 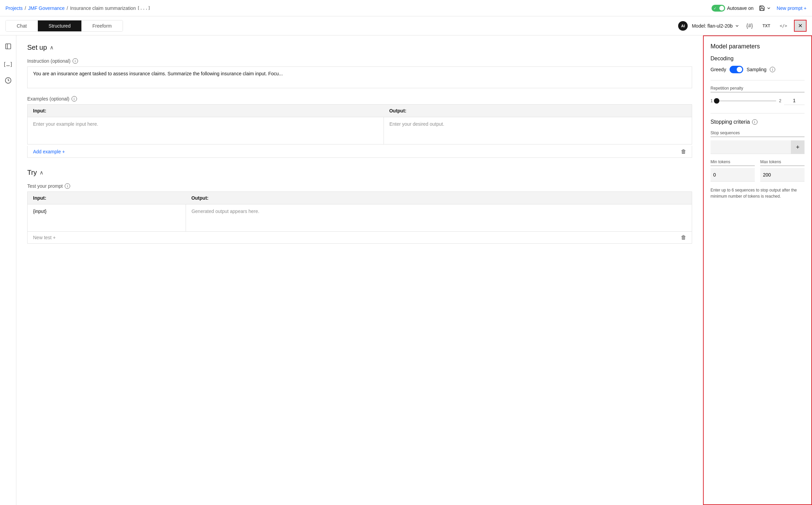 I want to click on sidebar-panel-icon, so click(x=8, y=47).